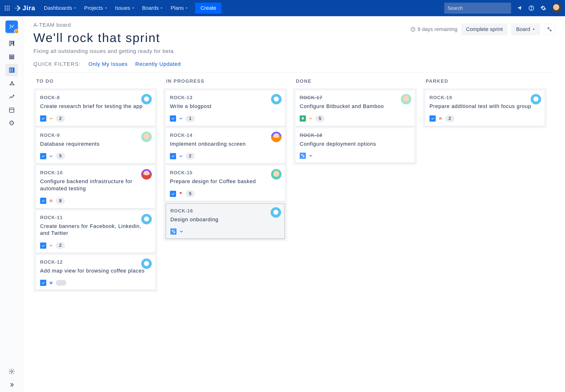 This screenshot has width=565, height=392. I want to click on column-body: ROCK-13Write a blogpost1ROCK-14Implement…, so click(225, 165).